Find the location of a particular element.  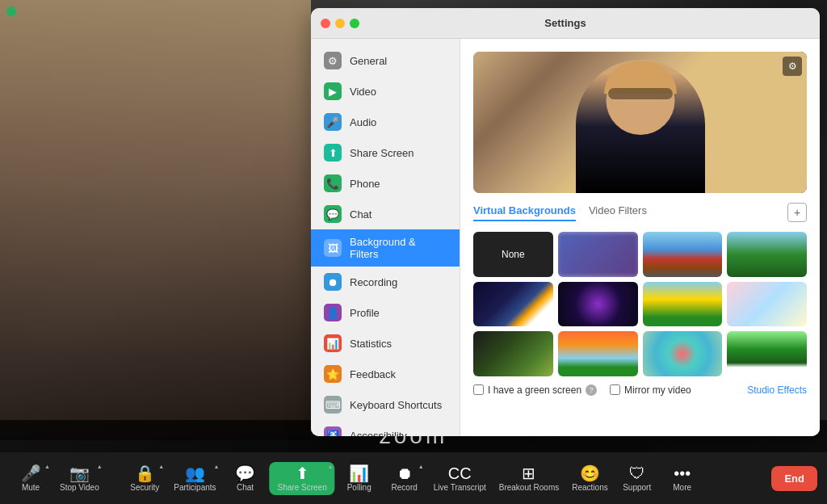

stop-video-label: Stop Video is located at coordinates (79, 488).